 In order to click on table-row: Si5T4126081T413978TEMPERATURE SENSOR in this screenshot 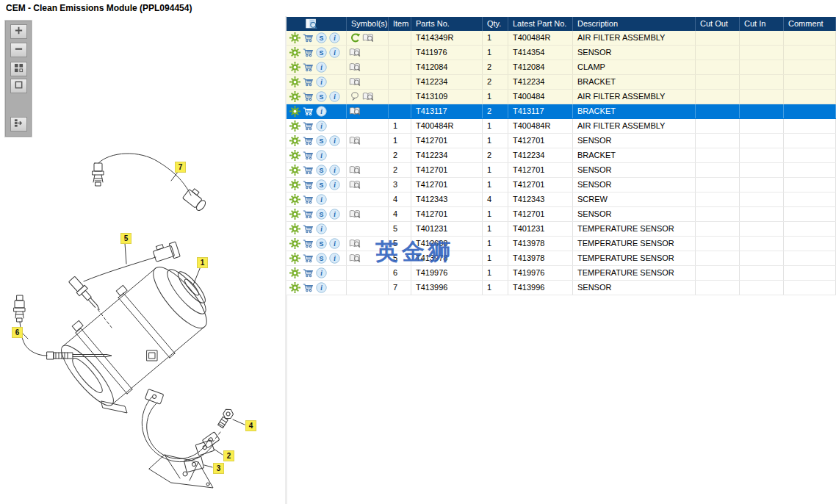, I will do `click(561, 244)`.